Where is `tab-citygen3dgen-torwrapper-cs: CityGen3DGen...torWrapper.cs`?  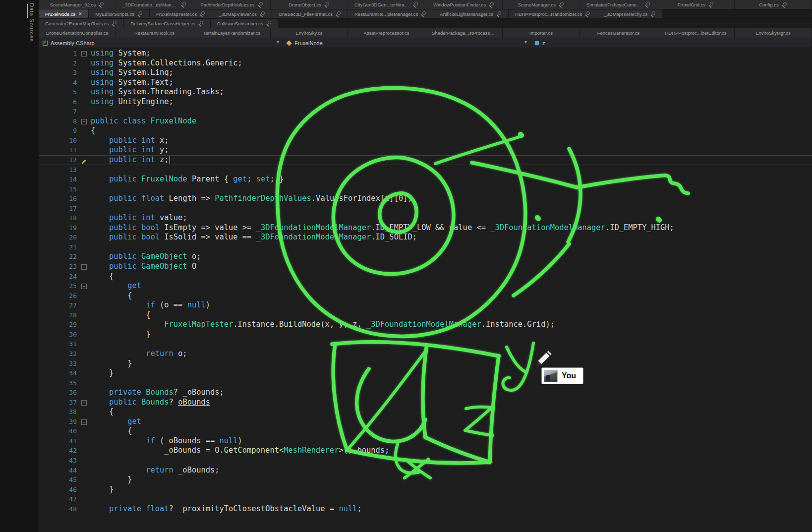
tab-citygen3dgen-torwrapper-cs: CityGen3DGen...torWrapper.cs is located at coordinates (387, 4).